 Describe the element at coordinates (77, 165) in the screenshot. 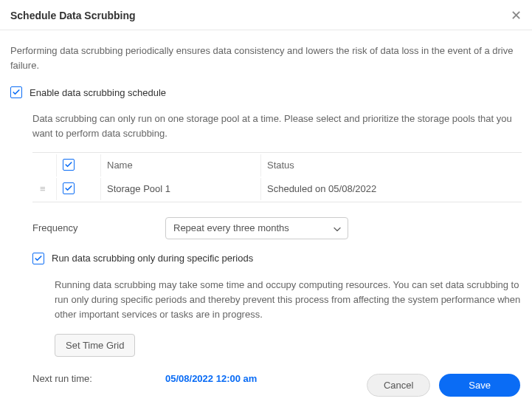

I see `col-check-header` at that location.